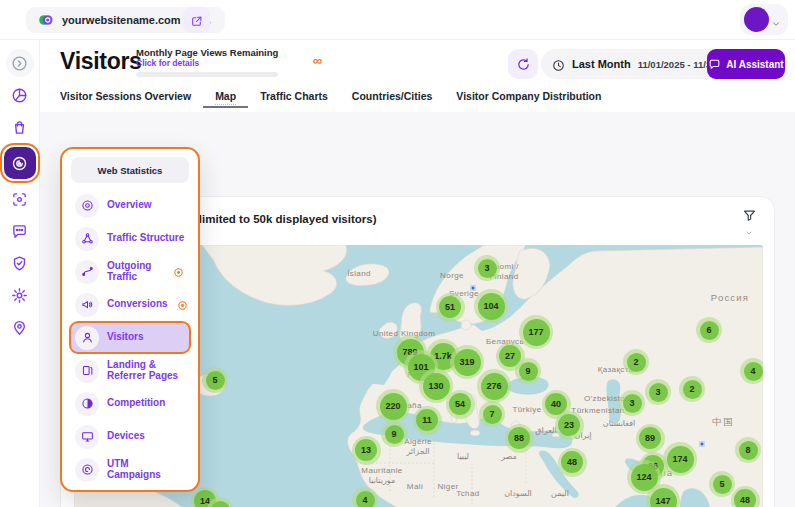 This screenshot has height=507, width=795. I want to click on cluster-count: 174, so click(680, 460).